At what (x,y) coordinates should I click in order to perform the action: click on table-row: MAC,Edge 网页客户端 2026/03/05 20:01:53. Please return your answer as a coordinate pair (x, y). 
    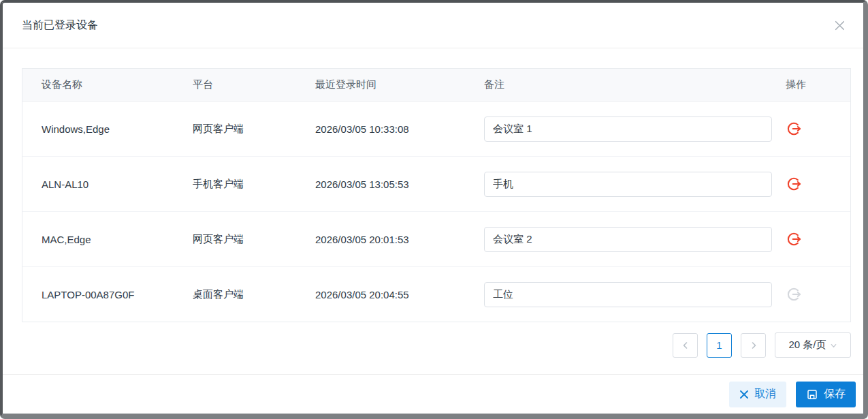
    Looking at the image, I should click on (436, 240).